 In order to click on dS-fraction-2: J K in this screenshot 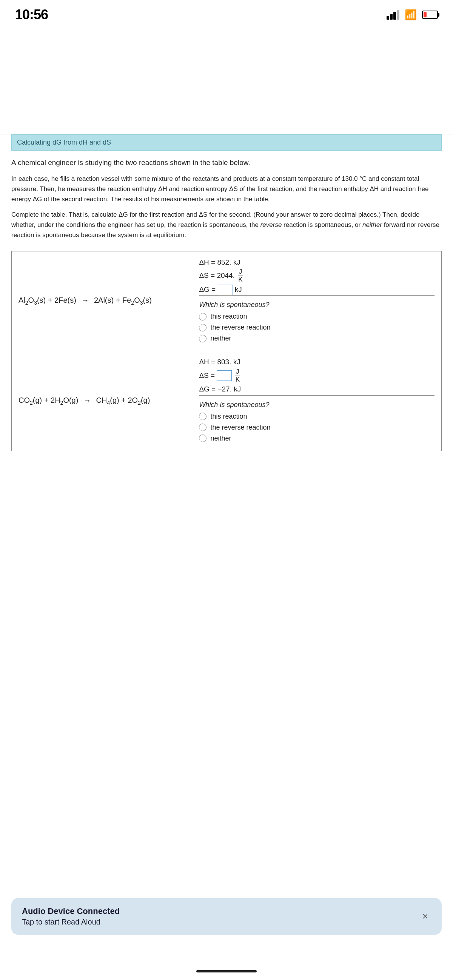, I will do `click(237, 376)`.